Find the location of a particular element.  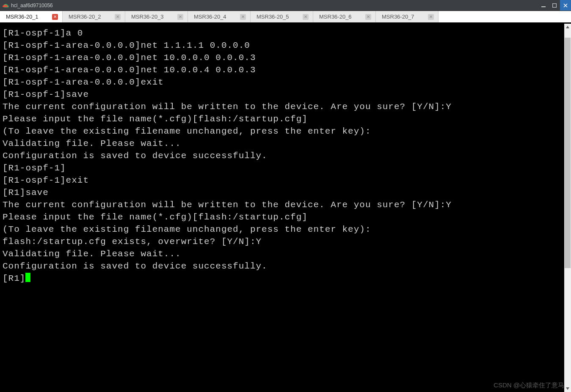

tab-label: MSR36-20_5 is located at coordinates (278, 17).